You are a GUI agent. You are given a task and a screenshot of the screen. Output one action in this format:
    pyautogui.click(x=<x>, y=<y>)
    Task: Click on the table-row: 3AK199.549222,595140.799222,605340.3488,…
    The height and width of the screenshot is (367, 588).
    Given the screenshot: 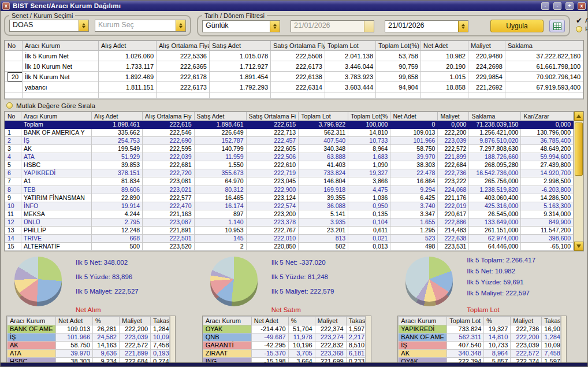 What is the action you would take?
    pyautogui.click(x=289, y=149)
    